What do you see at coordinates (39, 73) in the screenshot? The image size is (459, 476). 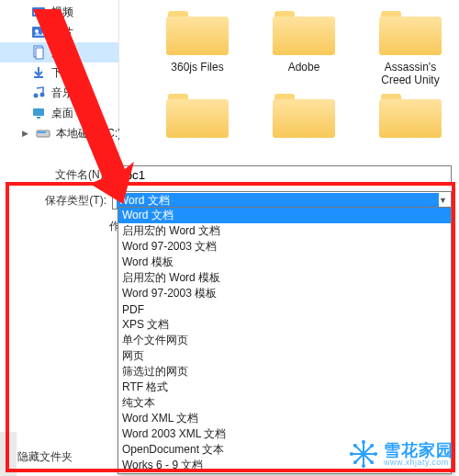 I see `downloads-icon` at bounding box center [39, 73].